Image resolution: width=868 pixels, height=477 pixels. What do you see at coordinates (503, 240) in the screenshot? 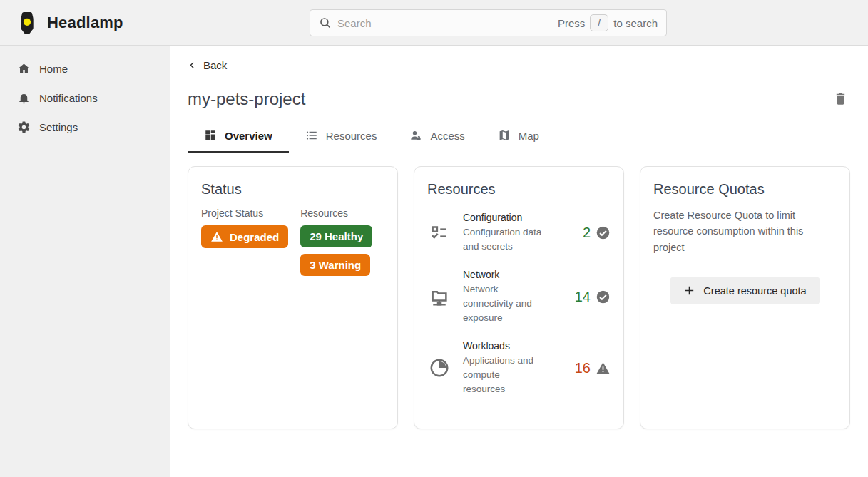
I see `resource-description: Configuration data and secrets` at bounding box center [503, 240].